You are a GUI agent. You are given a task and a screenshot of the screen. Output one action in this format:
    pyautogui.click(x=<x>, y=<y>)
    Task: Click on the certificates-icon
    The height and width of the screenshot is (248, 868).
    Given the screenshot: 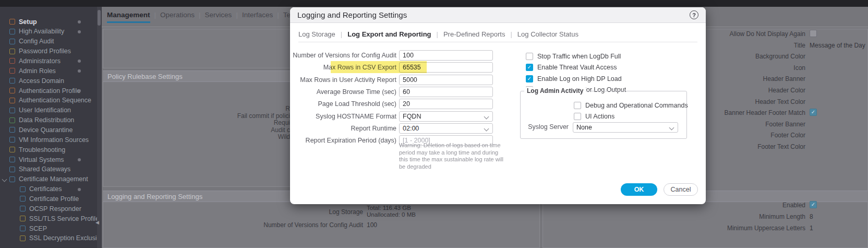 What is the action you would take?
    pyautogui.click(x=23, y=189)
    